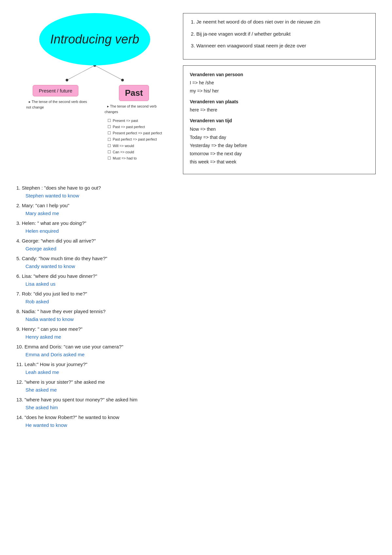  I want to click on past-changes-list: Present => pastPast => past perfectPrese…, so click(134, 140).